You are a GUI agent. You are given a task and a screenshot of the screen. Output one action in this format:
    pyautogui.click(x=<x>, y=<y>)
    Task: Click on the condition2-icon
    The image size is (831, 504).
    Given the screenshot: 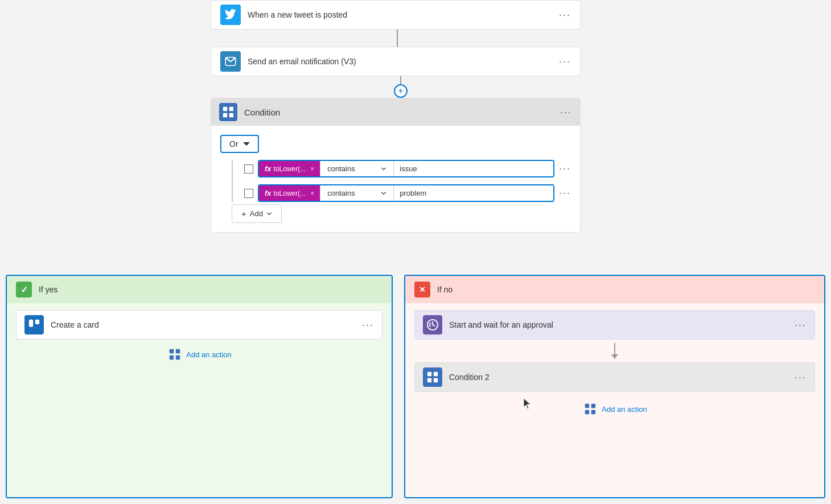 What is the action you would take?
    pyautogui.click(x=433, y=377)
    